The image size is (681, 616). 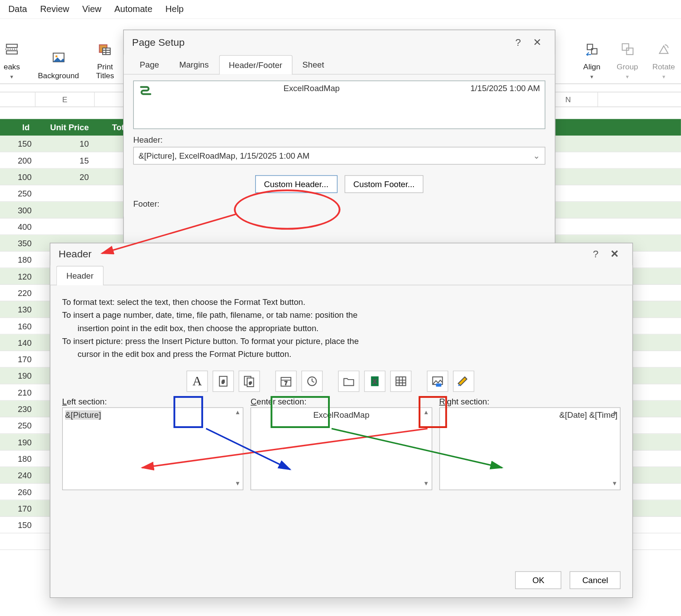 I want to click on rotate-icon, so click(x=664, y=49).